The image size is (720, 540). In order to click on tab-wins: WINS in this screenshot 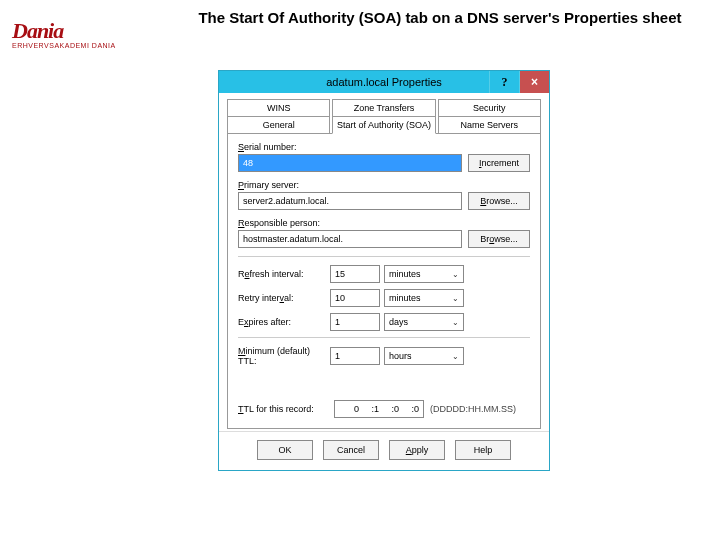, I will do `click(278, 108)`.